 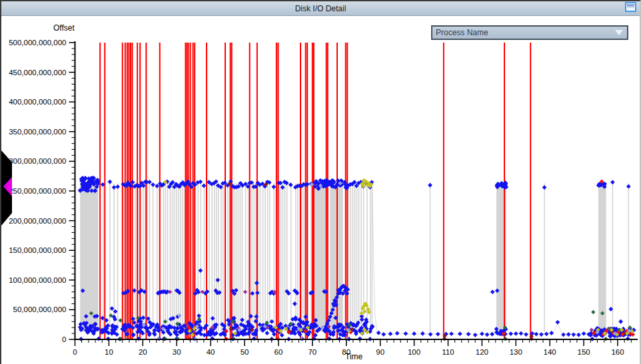 What do you see at coordinates (320, 9) in the screenshot?
I see `title-bar: Disk I/O Detail` at bounding box center [320, 9].